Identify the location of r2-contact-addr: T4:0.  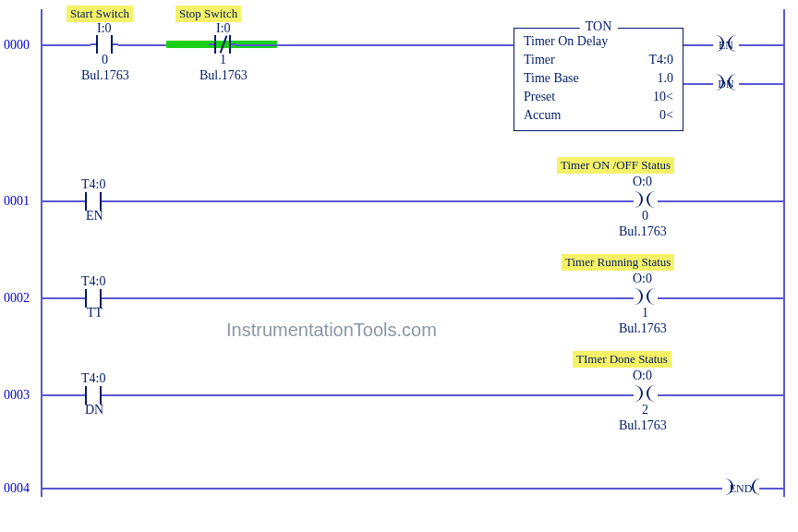
(93, 282).